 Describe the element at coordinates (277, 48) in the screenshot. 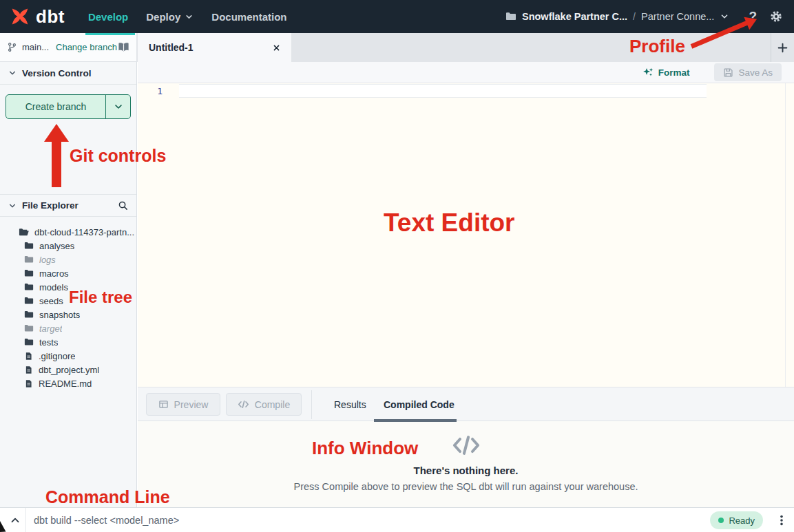

I see `close-tab-icon` at that location.